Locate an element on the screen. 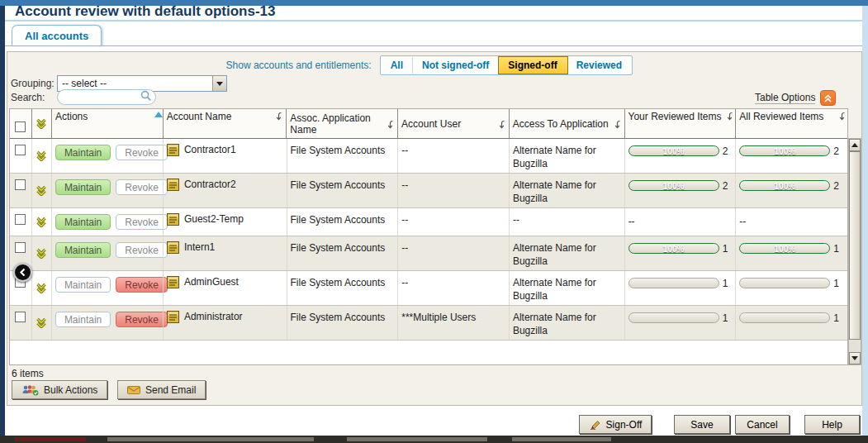 This screenshot has width=868, height=443. table-row: Maintain Revoke AdminGuest File System A… is located at coordinates (429, 288).